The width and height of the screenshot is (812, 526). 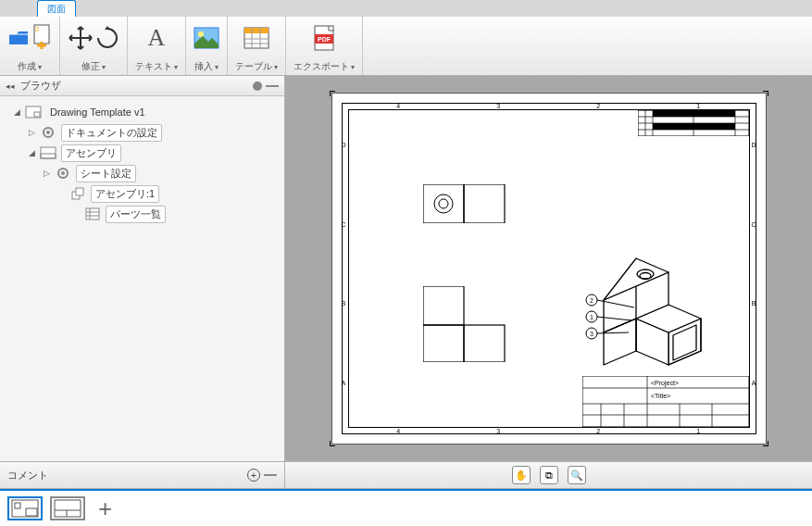 What do you see at coordinates (135, 215) in the screenshot?
I see `tree-parts-list-label: パーツ一覧` at bounding box center [135, 215].